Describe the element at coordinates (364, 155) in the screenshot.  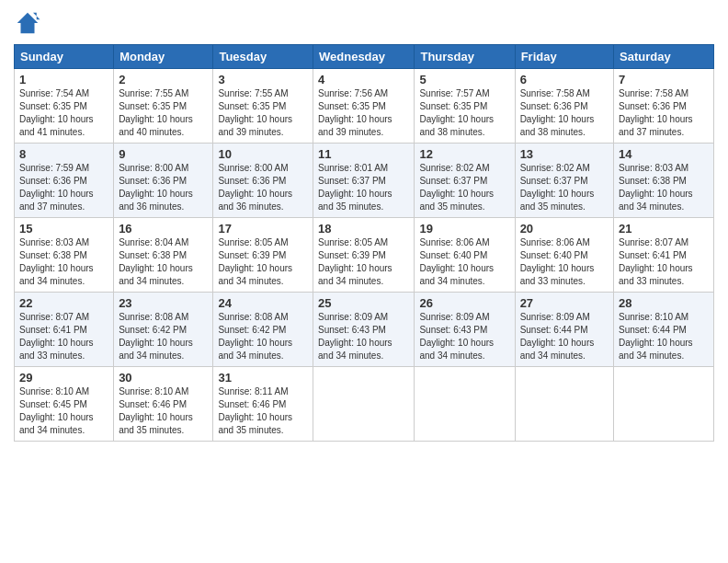
I see `day-number: 11` at that location.